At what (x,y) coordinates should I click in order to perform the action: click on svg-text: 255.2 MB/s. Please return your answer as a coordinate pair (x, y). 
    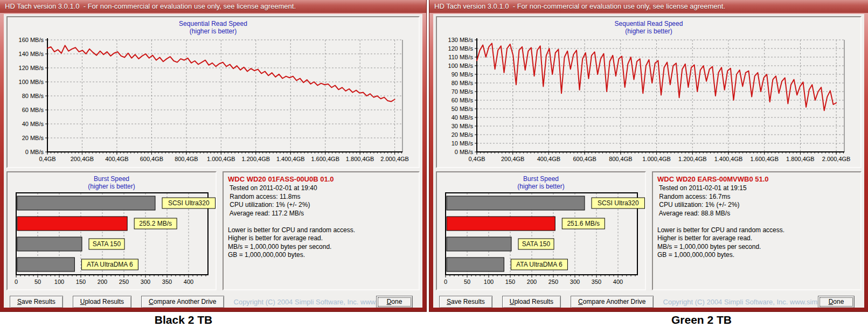
    Looking at the image, I should click on (155, 224).